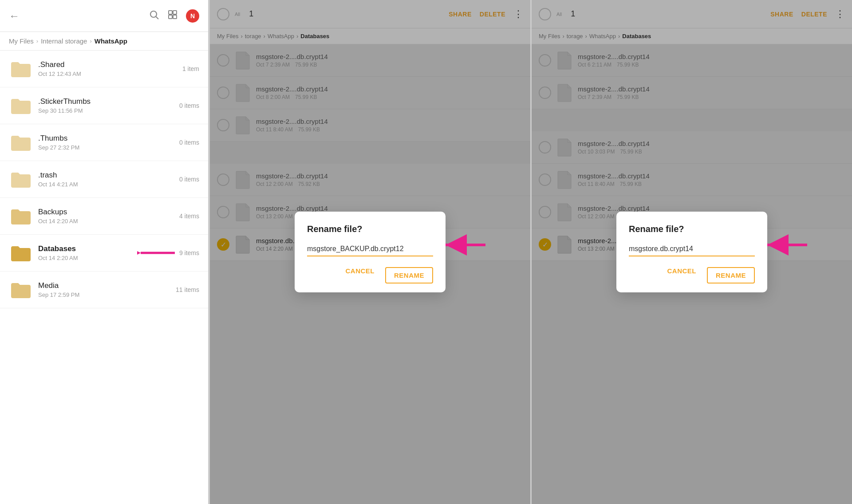 This screenshot has width=852, height=504. What do you see at coordinates (370, 249) in the screenshot?
I see `middle-dialog-input` at bounding box center [370, 249].